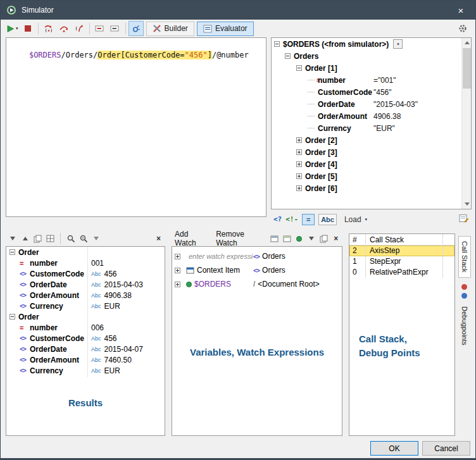 The image size is (476, 460). I want to click on result-row: =number 006, so click(85, 328).